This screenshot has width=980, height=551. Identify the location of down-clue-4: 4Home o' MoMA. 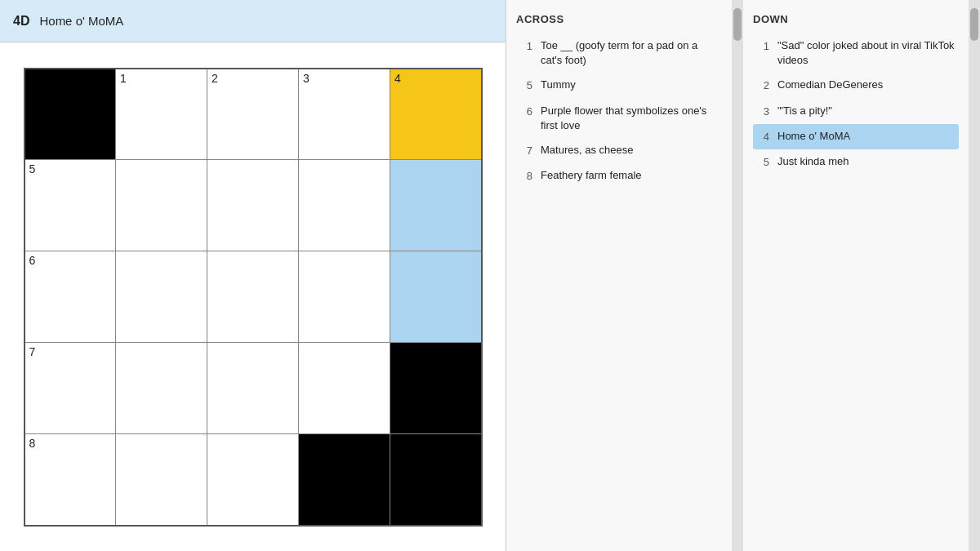
(856, 137).